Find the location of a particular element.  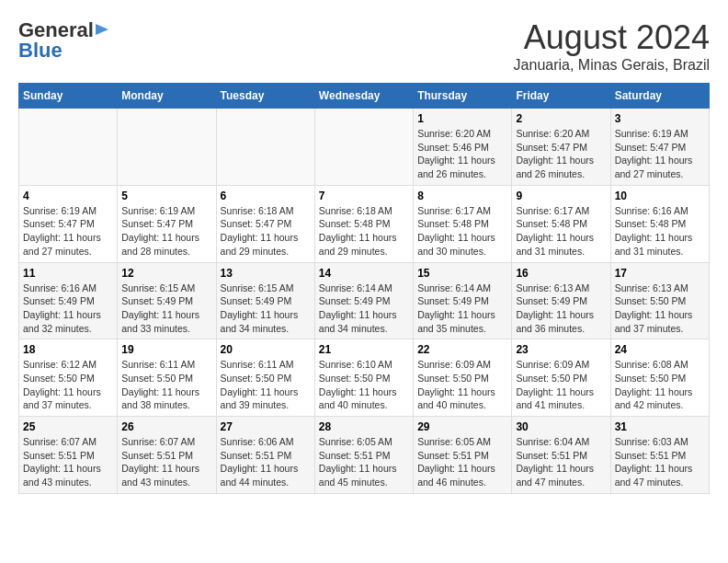

calendar-cell: 8Sunrise: 6:17 AM Sunset: 5:48 PM Daylig… is located at coordinates (463, 224).